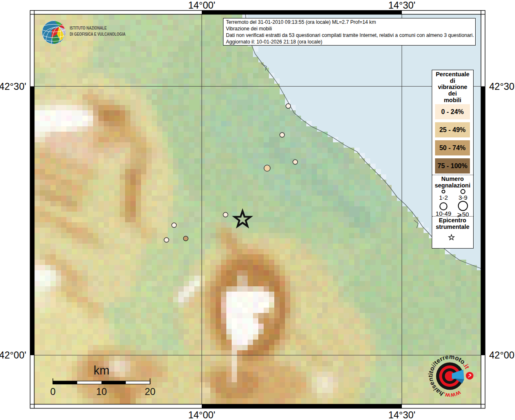  Describe the element at coordinates (102, 370) in the screenshot. I see `svg-text: km` at that location.